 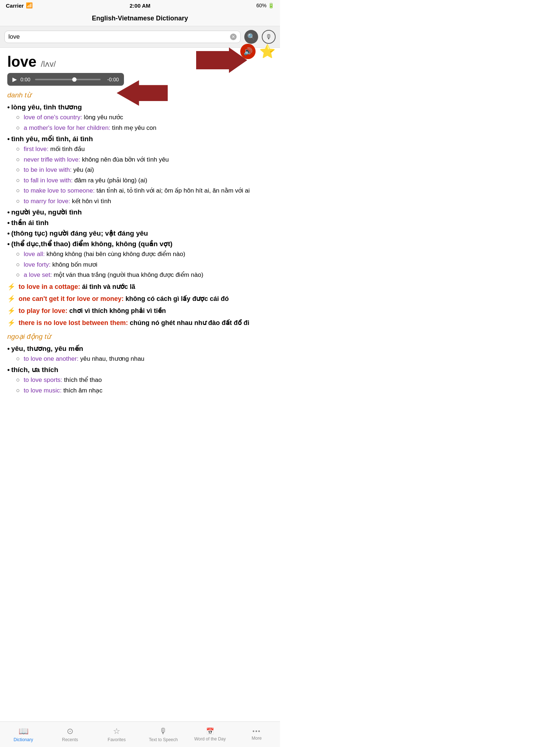 I want to click on lightning-icon-1: ⚡, so click(x=11, y=287).